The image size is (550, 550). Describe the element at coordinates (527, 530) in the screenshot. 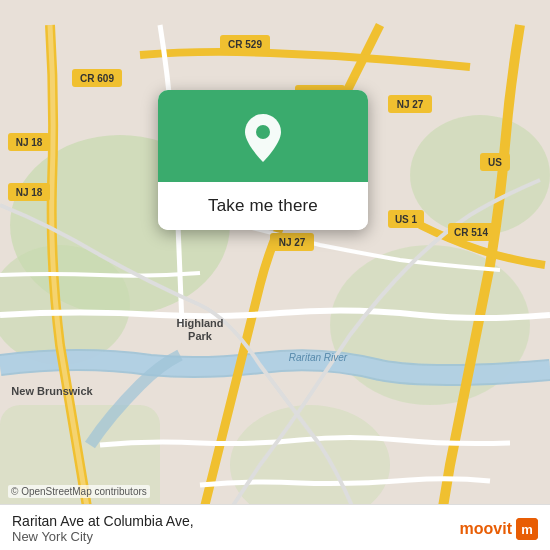

I see `svg-text: m` at that location.